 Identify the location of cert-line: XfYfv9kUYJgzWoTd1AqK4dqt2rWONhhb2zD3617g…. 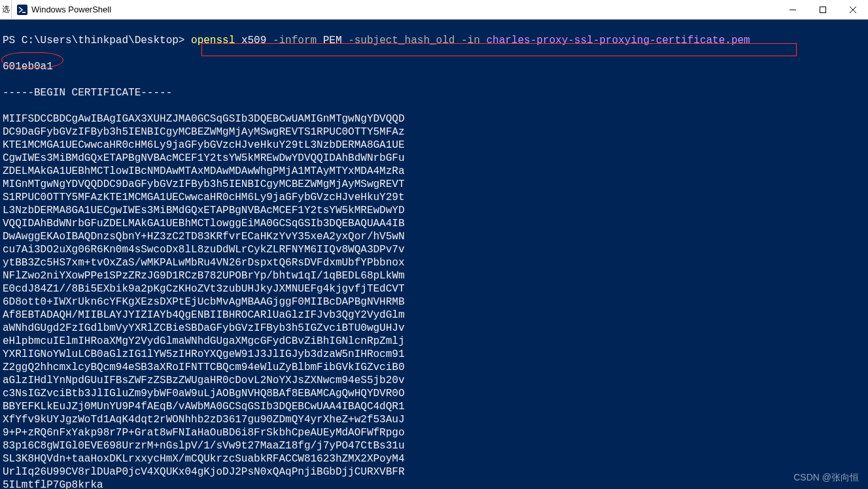
(434, 420).